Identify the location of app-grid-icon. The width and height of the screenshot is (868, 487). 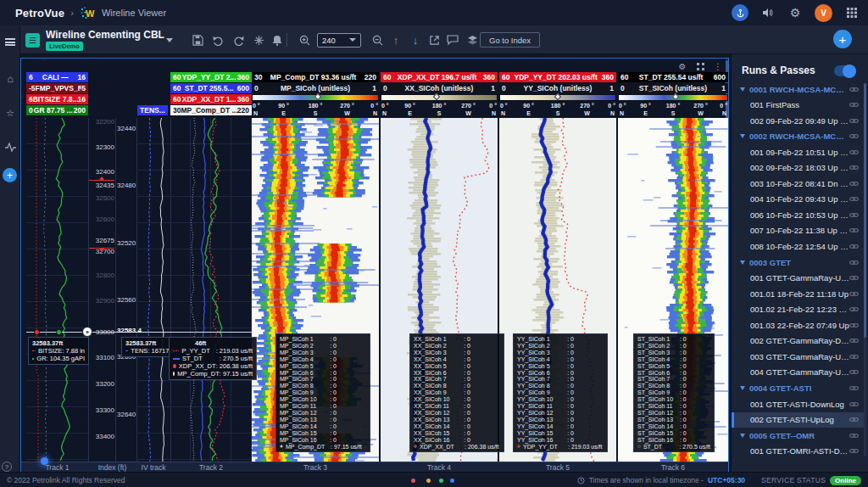
(852, 13).